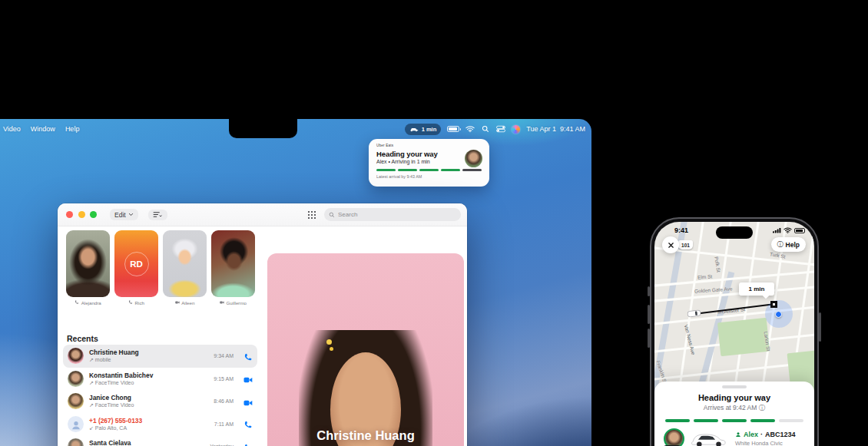 This screenshot has height=446, width=868. Describe the element at coordinates (137, 264) in the screenshot. I see `favorite-photo: RD` at that location.